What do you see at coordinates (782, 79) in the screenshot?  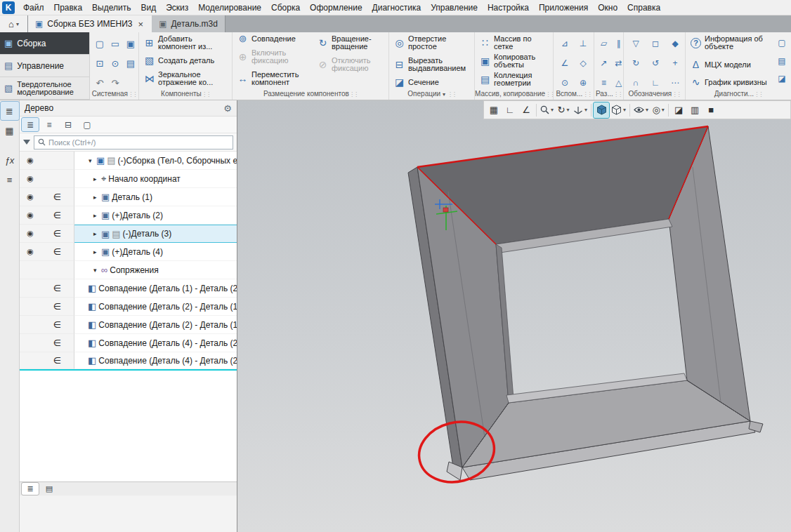 I see `diagnostics-extra-icon: ◪` at bounding box center [782, 79].